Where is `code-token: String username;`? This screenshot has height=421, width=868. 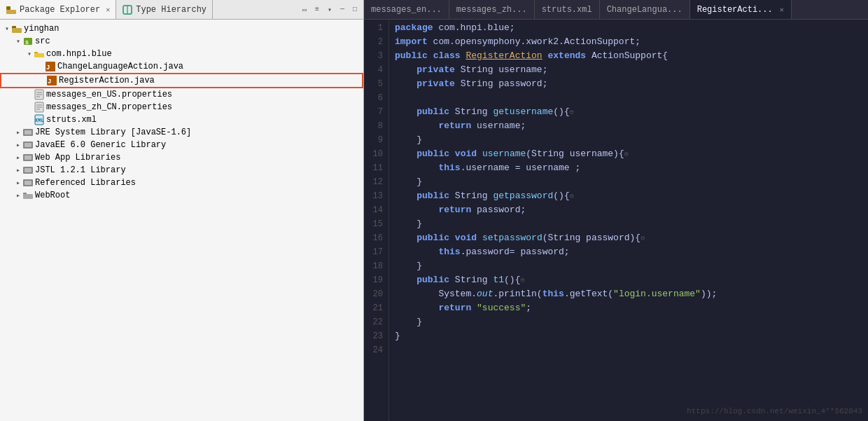 code-token: String username; is located at coordinates (501, 70).